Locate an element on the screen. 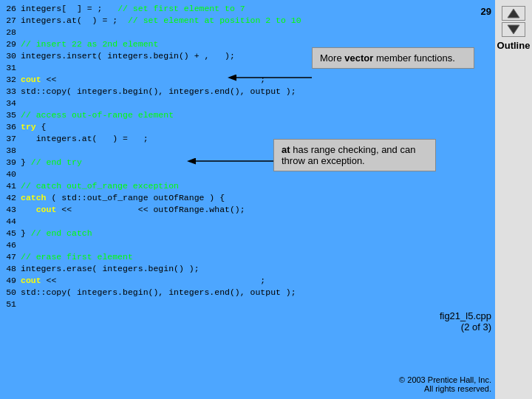 Image resolution: width=532 pixels, height=399 pixels. code-line-33: 33 std::copy( integers.begin(), integers… is located at coordinates (248, 92).